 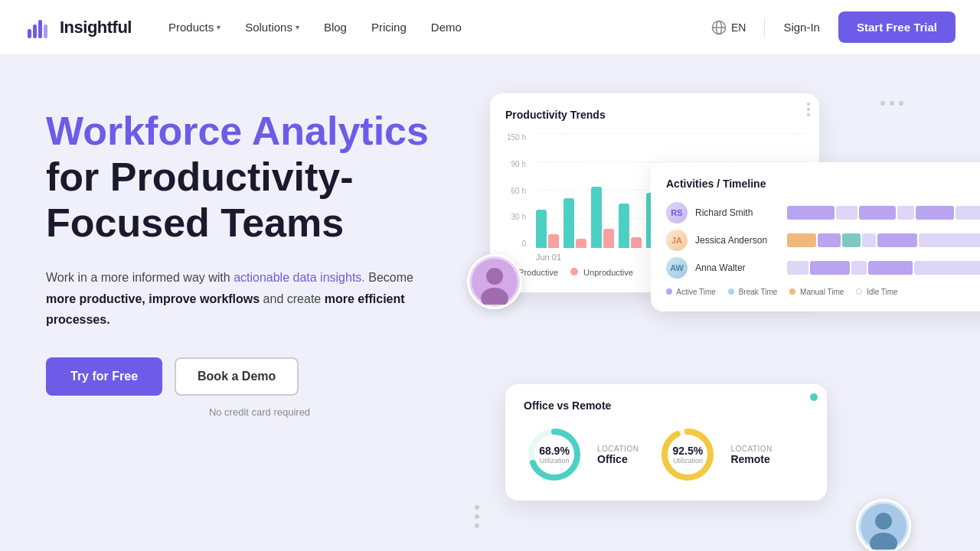 What do you see at coordinates (548, 257) in the screenshot?
I see `x-label-jun01: Jun 01` at bounding box center [548, 257].